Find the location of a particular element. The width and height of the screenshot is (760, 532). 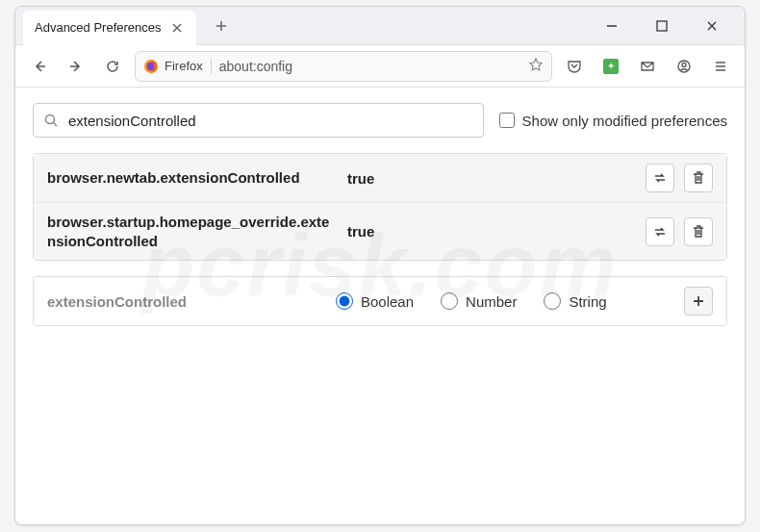

type-radio-group: Boolean Number String is located at coordinates (500, 301).